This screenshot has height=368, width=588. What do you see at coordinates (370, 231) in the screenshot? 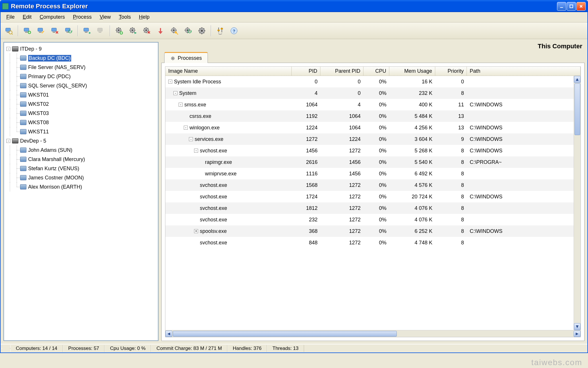
I see `process-row: +spoolsv.exe 368 1272 0% 6 252 K 8 C:\WI…` at bounding box center [370, 231].